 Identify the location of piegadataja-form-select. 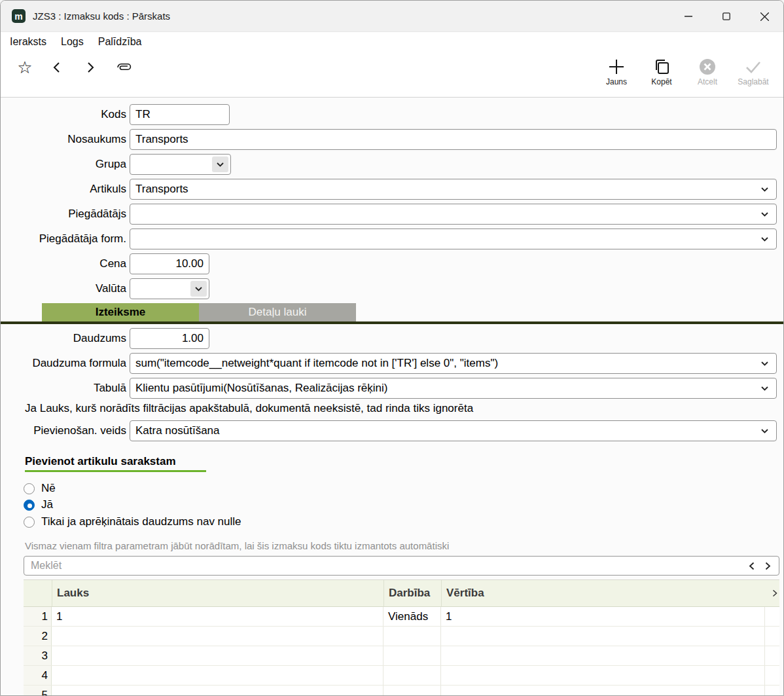
(453, 239).